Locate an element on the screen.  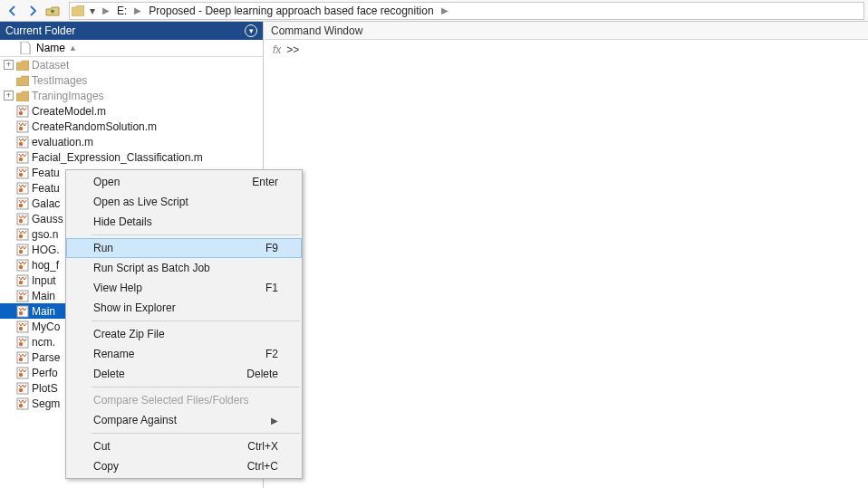
menu-item: RunF9 is located at coordinates (184, 248).